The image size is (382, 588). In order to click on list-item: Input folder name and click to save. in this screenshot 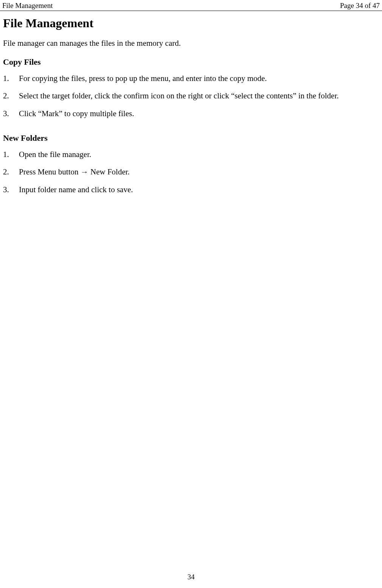, I will do `click(191, 190)`.